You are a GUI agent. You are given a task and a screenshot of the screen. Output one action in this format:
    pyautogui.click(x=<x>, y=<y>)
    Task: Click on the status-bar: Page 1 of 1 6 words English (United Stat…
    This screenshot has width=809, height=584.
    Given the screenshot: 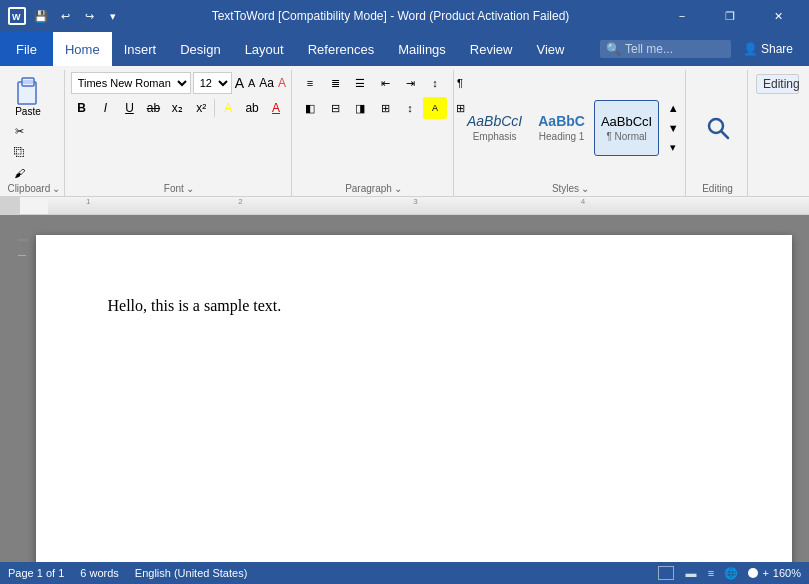 What is the action you would take?
    pyautogui.click(x=404, y=573)
    